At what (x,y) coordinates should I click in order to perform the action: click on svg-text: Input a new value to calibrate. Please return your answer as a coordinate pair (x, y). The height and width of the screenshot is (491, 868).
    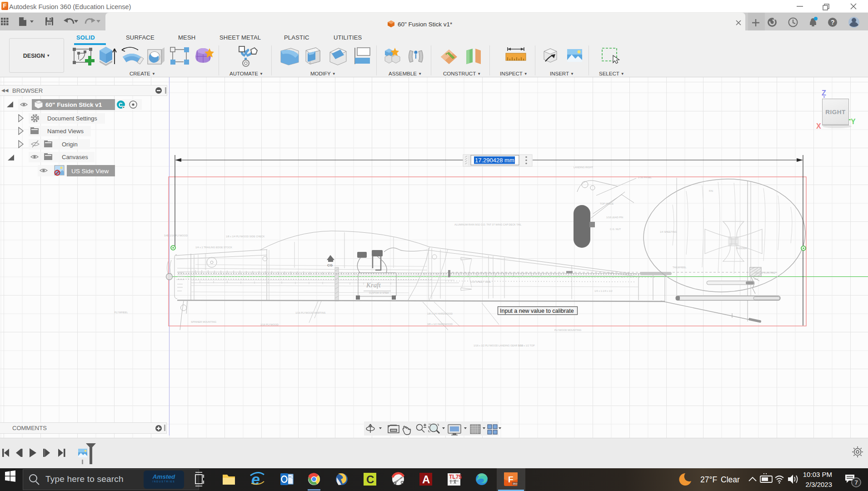
    Looking at the image, I should click on (537, 311).